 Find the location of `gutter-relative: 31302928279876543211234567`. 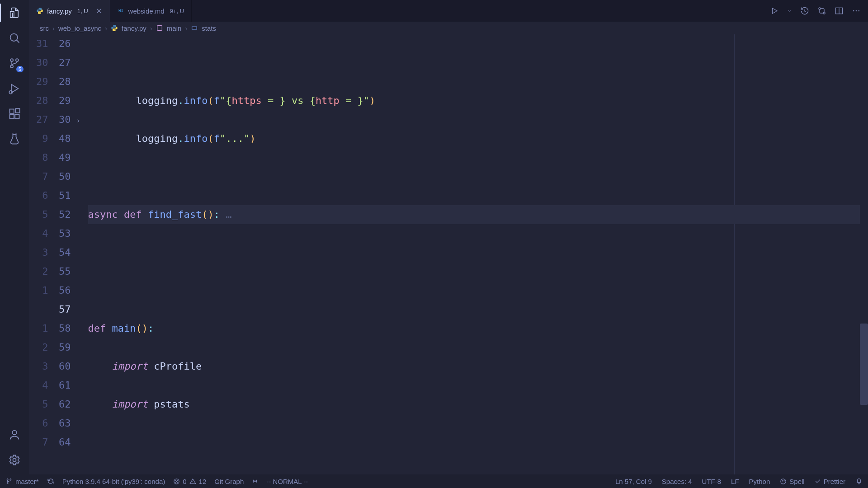

gutter-relative: 31302928279876543211234567 is located at coordinates (41, 254).